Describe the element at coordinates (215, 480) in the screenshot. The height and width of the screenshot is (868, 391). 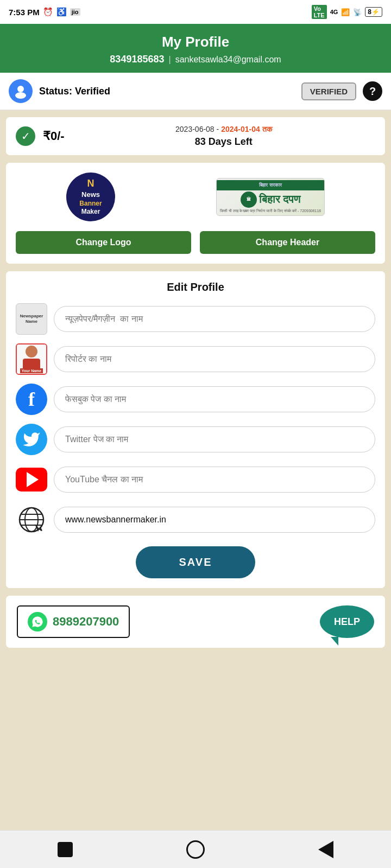
I see `youtube-input` at that location.